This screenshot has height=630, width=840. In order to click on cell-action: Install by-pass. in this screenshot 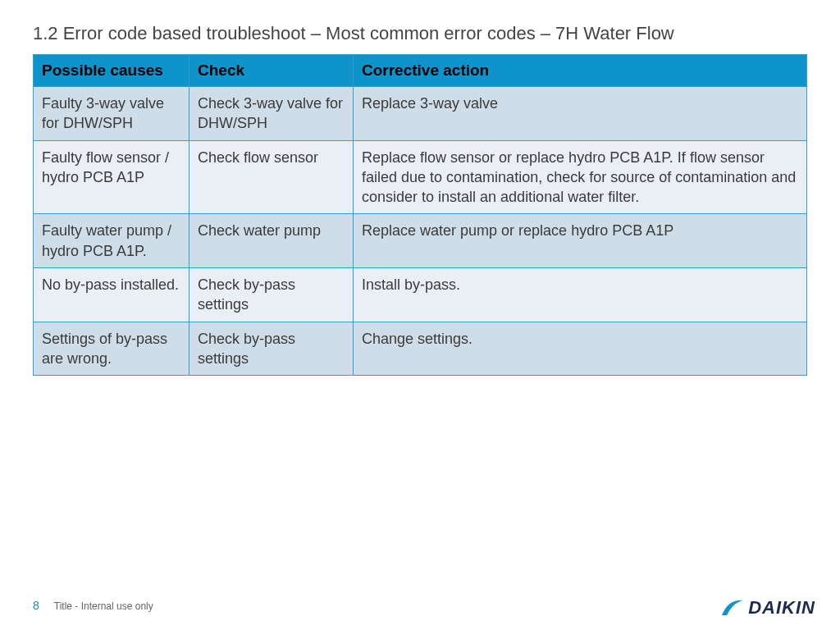, I will do `click(581, 295)`.